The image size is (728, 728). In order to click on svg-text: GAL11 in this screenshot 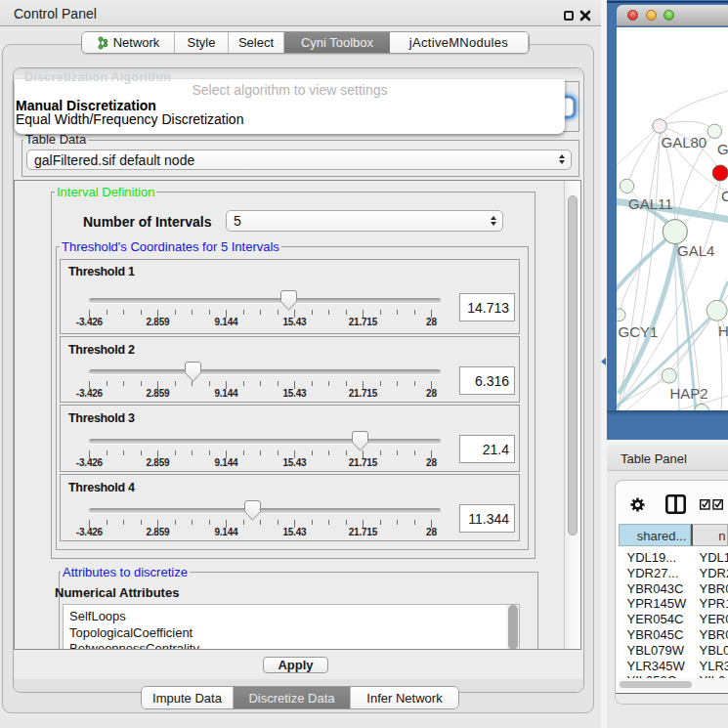, I will do `click(651, 203)`.